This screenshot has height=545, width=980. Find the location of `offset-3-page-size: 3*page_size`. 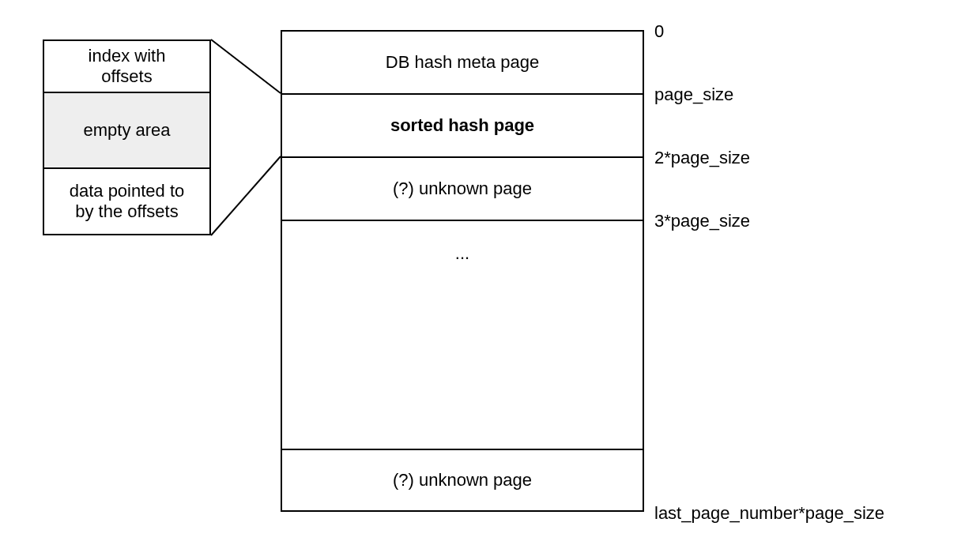

offset-3-page-size: 3*page_size is located at coordinates (702, 221).